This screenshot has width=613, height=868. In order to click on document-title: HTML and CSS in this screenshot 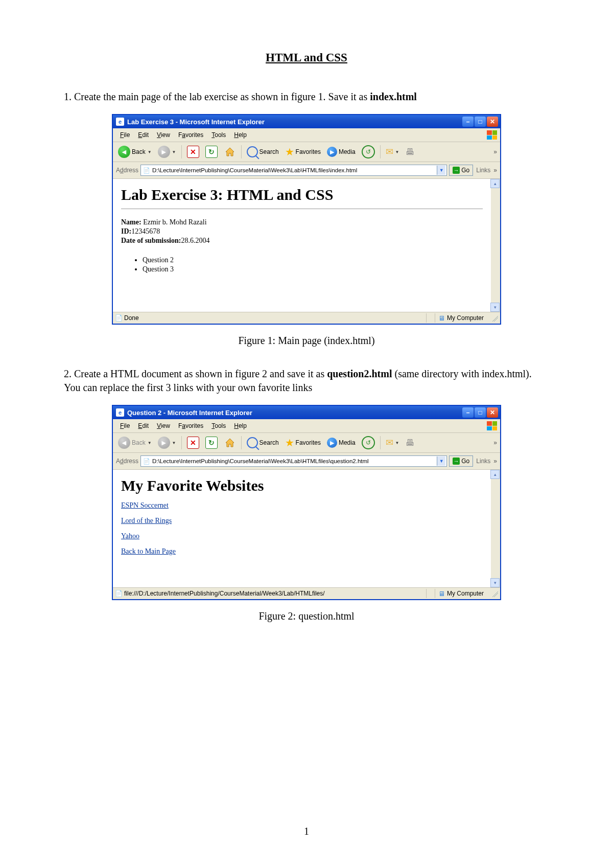, I will do `click(306, 58)`.